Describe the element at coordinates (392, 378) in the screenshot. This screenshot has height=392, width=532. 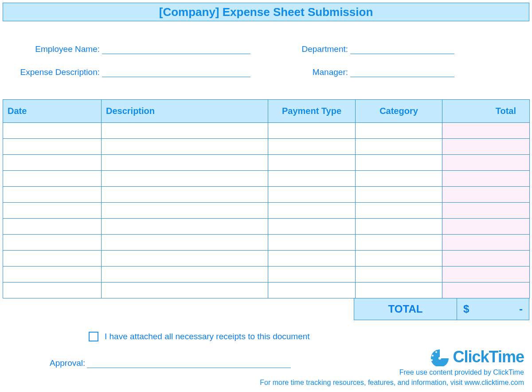
I see `footer: Free use content provided by ClickTime F…` at that location.